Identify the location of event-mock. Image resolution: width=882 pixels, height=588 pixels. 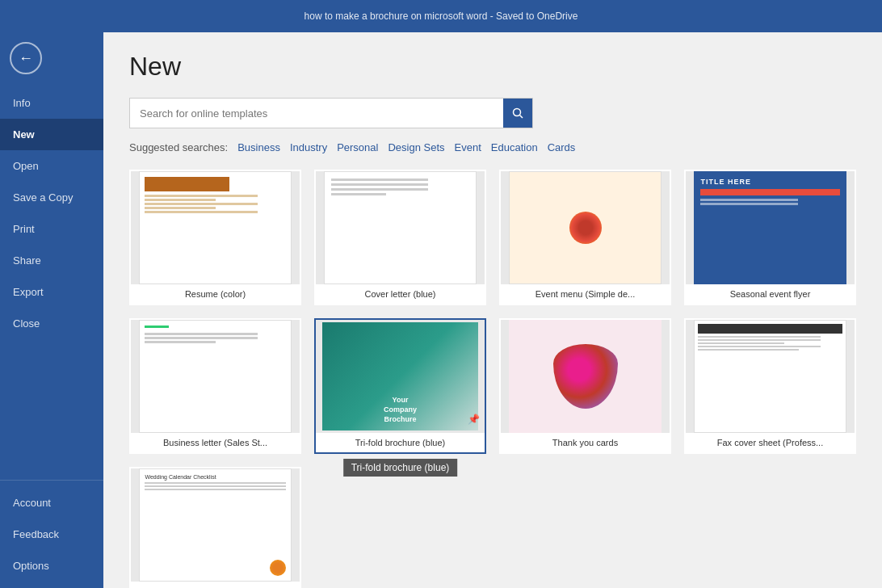
(585, 228).